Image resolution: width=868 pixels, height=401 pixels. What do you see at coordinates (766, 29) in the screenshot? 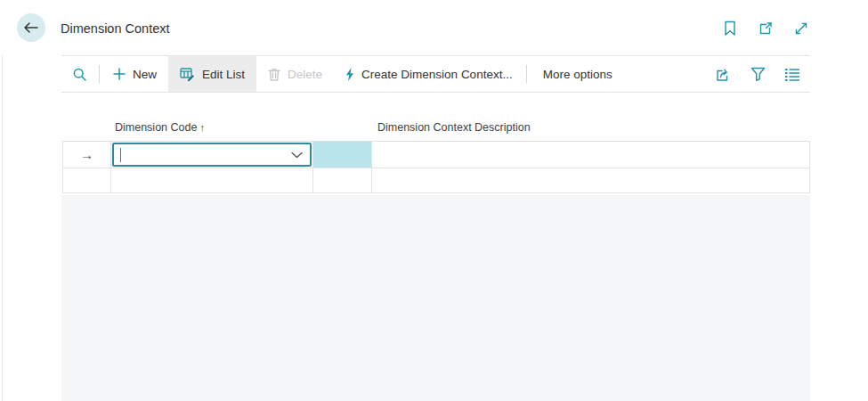
I see `header-actions` at bounding box center [766, 29].